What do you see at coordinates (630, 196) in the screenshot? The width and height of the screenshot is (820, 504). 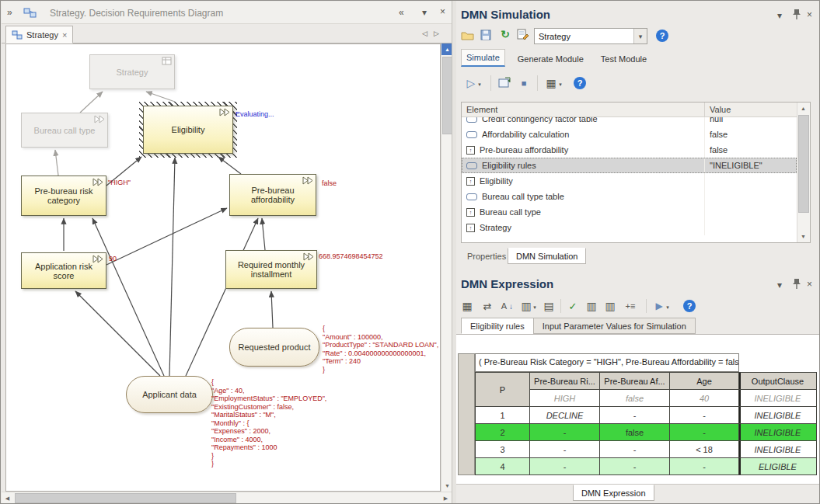 I see `result-row: Bureau call type table` at bounding box center [630, 196].